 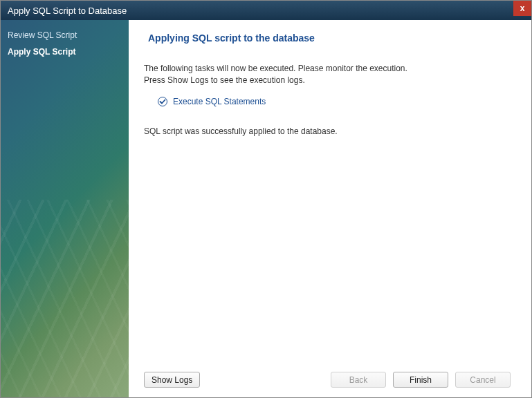 What do you see at coordinates (172, 380) in the screenshot?
I see `show-logs-button: Show Logs` at bounding box center [172, 380].